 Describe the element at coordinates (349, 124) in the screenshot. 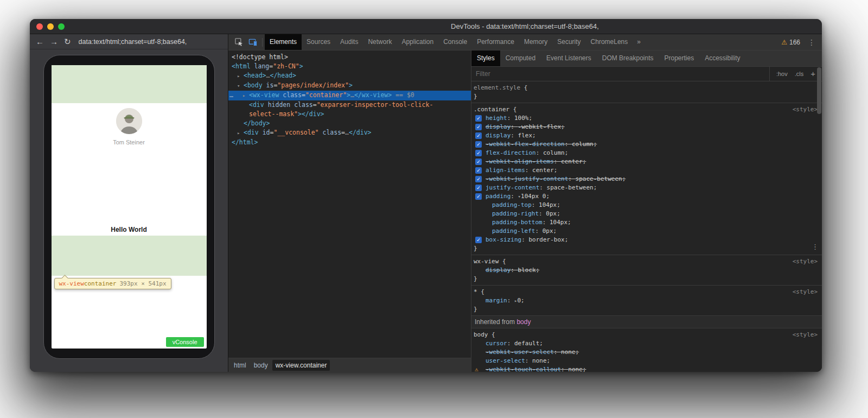

I see `dom-node: </body>` at that location.